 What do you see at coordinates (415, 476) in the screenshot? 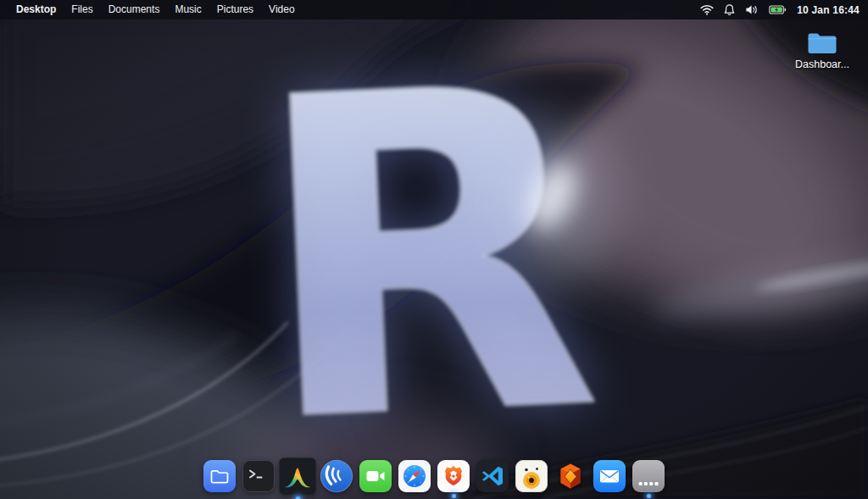
I see `dock-safari-browser` at bounding box center [415, 476].